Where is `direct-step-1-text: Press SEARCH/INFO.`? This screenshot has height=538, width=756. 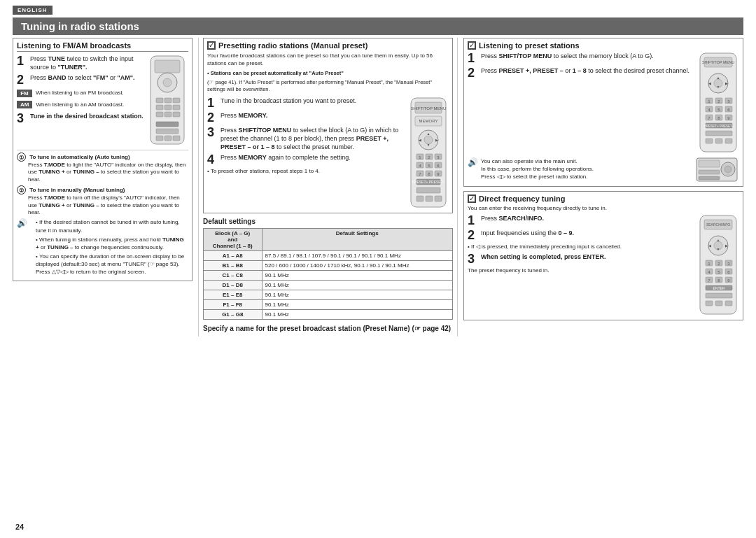
direct-step-1-text: Press SEARCH/INFO. is located at coordinates (588, 218).